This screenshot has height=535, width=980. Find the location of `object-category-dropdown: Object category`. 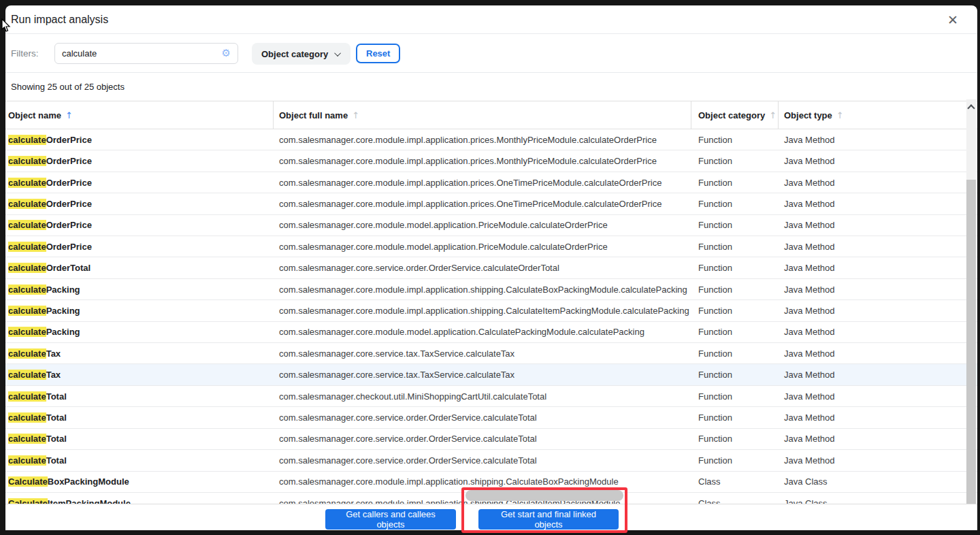

object-category-dropdown: Object category is located at coordinates (301, 54).